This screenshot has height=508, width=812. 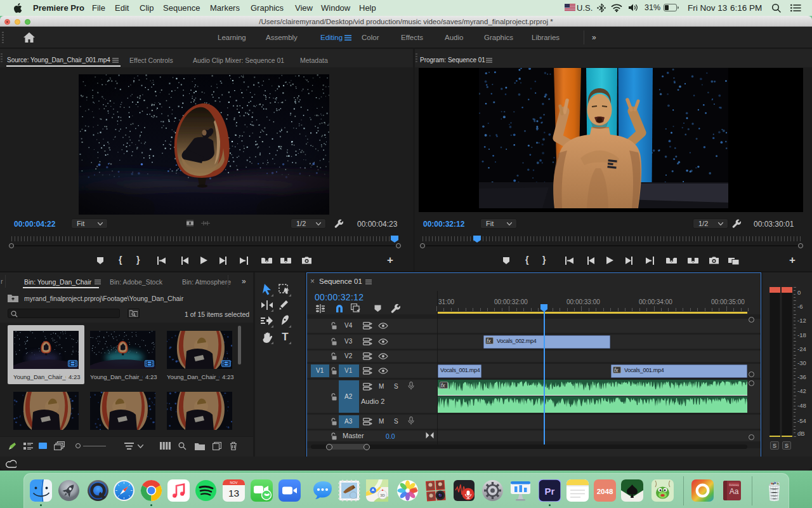 What do you see at coordinates (605, 491) in the screenshot?
I see `svg-text: 2048` at bounding box center [605, 491].